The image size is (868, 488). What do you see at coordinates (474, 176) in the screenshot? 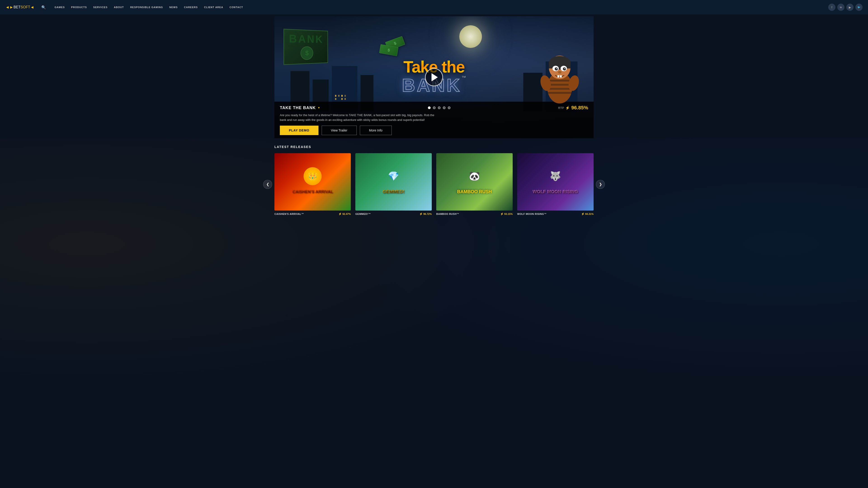
I see `bamboo-symbol: 🐼` at bounding box center [474, 176].